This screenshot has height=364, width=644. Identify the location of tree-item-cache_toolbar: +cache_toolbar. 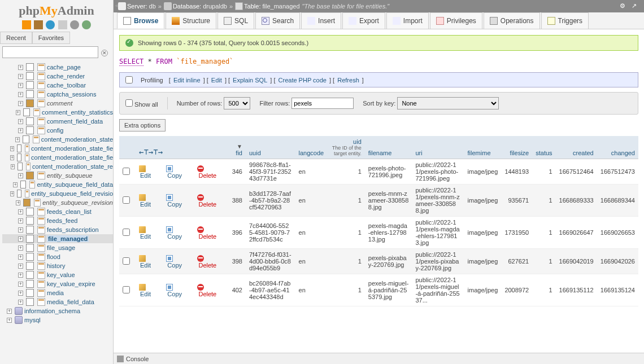
(58, 85).